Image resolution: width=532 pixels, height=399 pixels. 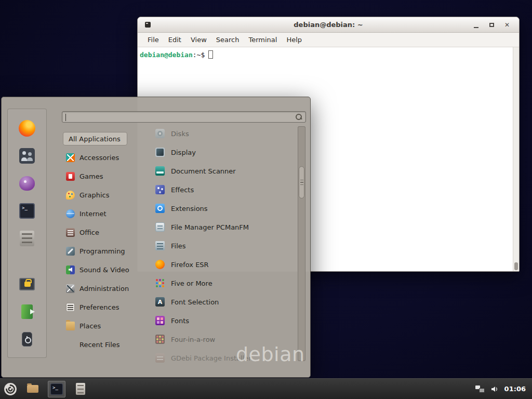 I want to click on menu-help: Help, so click(x=294, y=39).